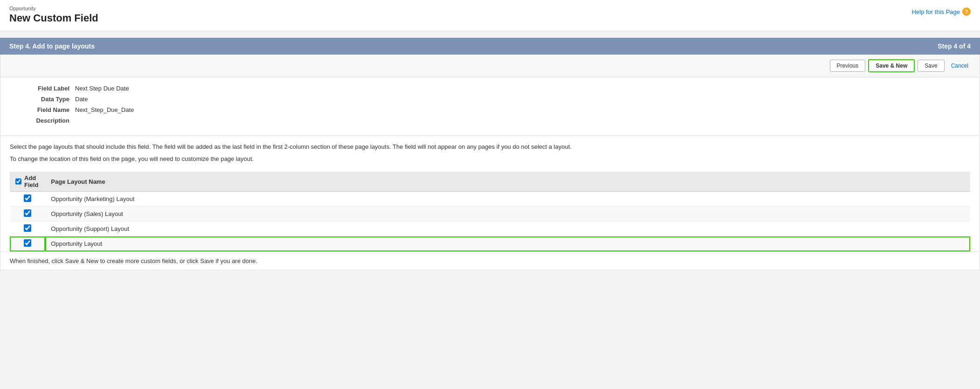 This screenshot has width=980, height=389. I want to click on step-bar: Step 4. Add to page layouts Step 4 of 4, so click(490, 46).